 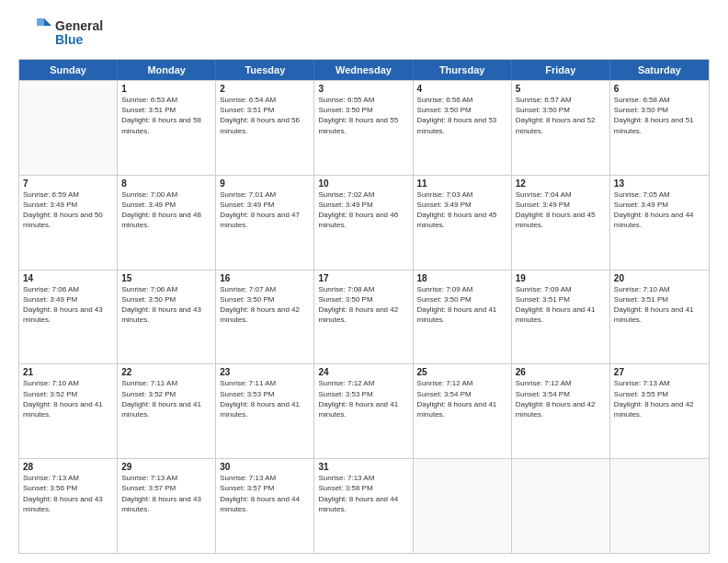 What do you see at coordinates (265, 88) in the screenshot?
I see `day-number: 2` at bounding box center [265, 88].